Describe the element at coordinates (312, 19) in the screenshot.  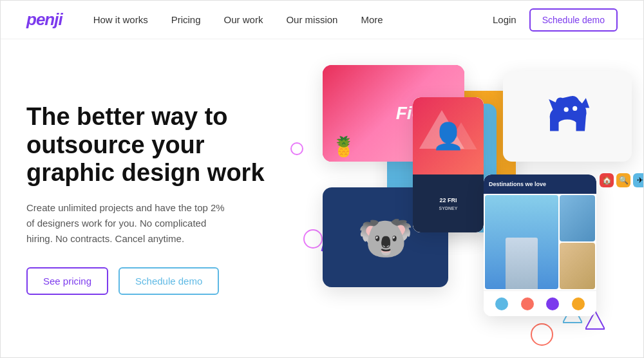
I see `nav-our-mission: Our mission` at that location.